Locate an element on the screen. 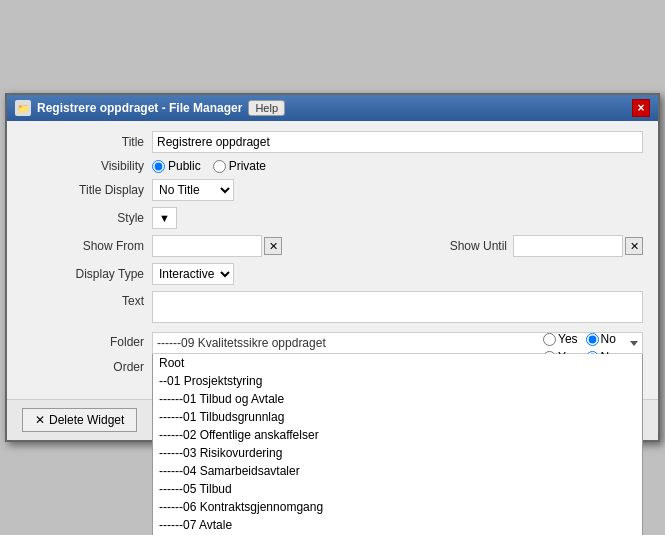 The image size is (665, 535). display-type-control: Interactive Static Hidden is located at coordinates (398, 274).